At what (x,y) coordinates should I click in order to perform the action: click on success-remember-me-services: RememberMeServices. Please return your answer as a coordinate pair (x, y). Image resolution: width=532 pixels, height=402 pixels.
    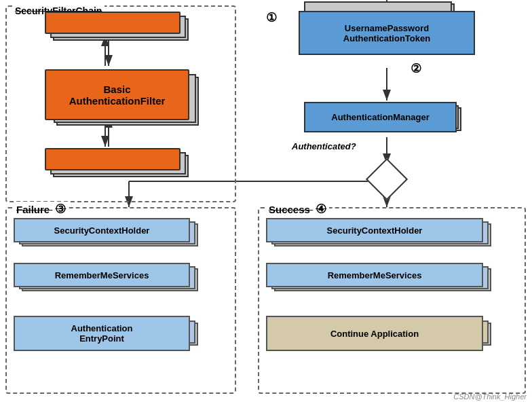
    Looking at the image, I should click on (375, 275).